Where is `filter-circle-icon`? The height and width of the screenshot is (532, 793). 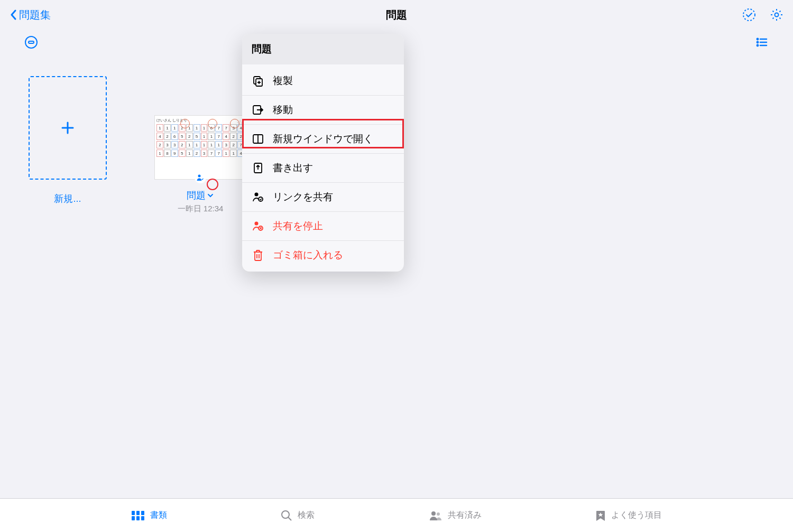 filter-circle-icon is located at coordinates (31, 42).